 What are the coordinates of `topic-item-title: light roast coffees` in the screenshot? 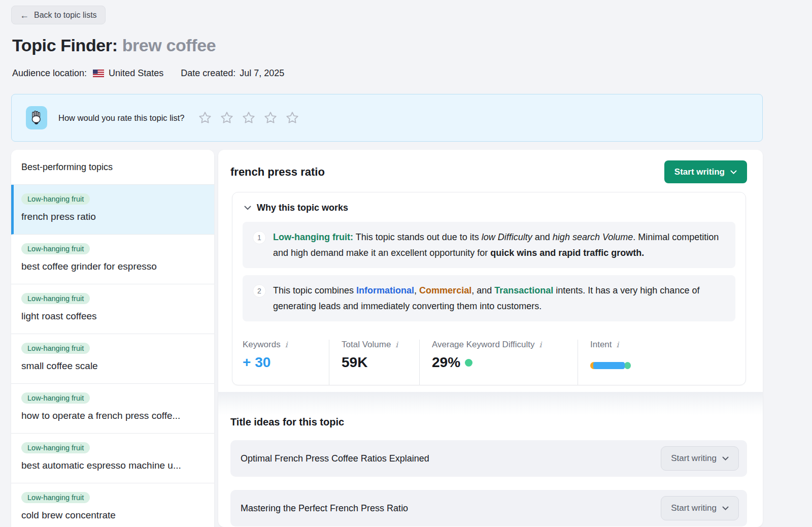 It's located at (113, 316).